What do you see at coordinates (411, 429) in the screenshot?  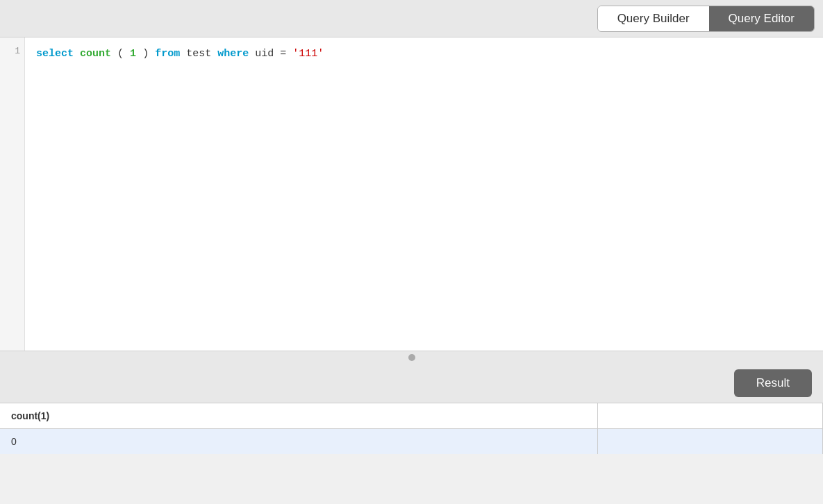 I see `results-table: count(1) 0` at bounding box center [411, 429].